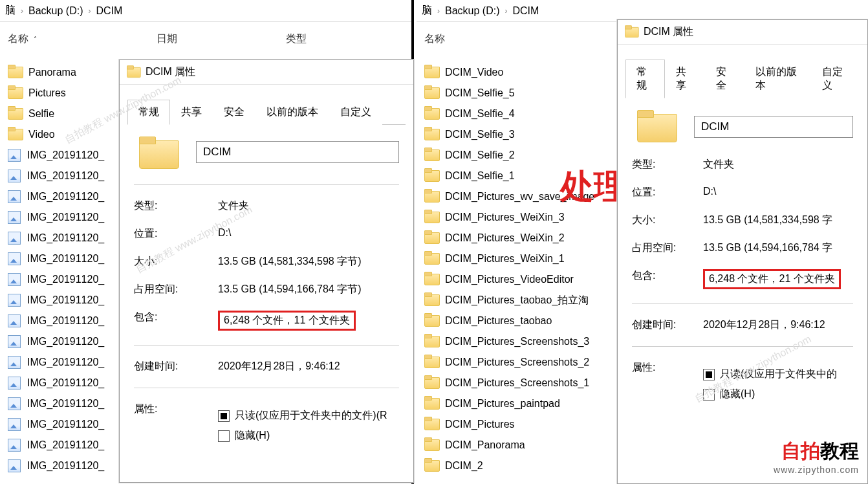 Image resolution: width=868 pixels, height=484 pixels. Describe the element at coordinates (221, 39) in the screenshot. I see `col-date: 日期` at that location.